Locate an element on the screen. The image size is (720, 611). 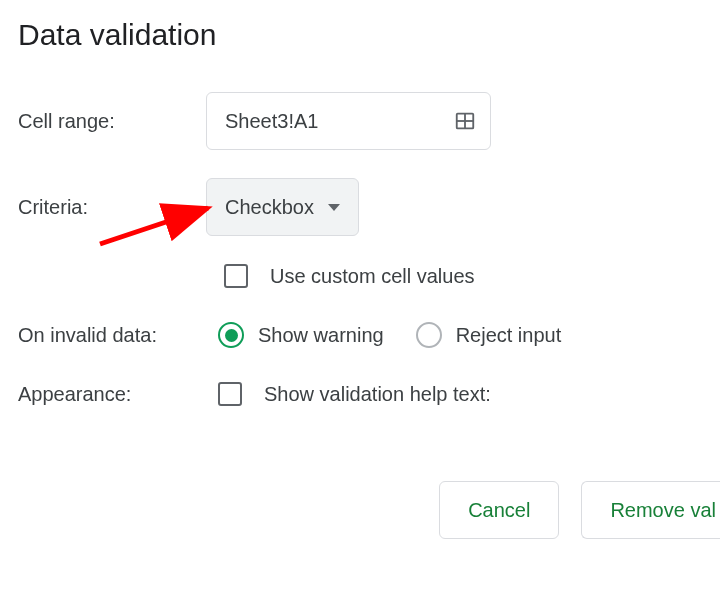
cell-range-label: Cell range: is located at coordinates (112, 122).